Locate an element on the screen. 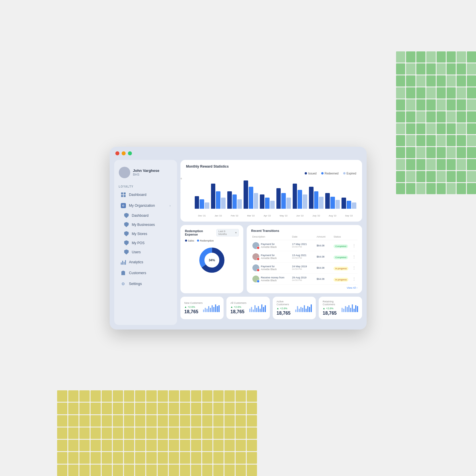 This screenshot has height=476, width=476. sidebar-item-analytics-label: Analytics is located at coordinates (136, 262).